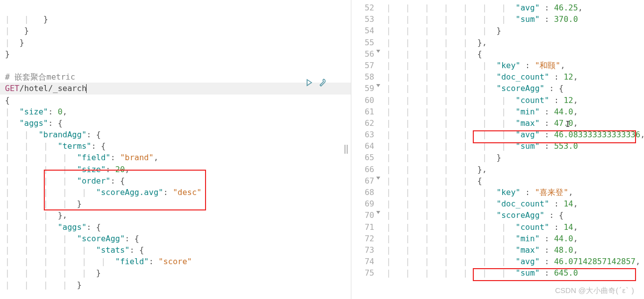 This screenshot has width=644, height=299. I want to click on code-line: 75| | | | | | | "sum" : 645.0, so click(498, 273).